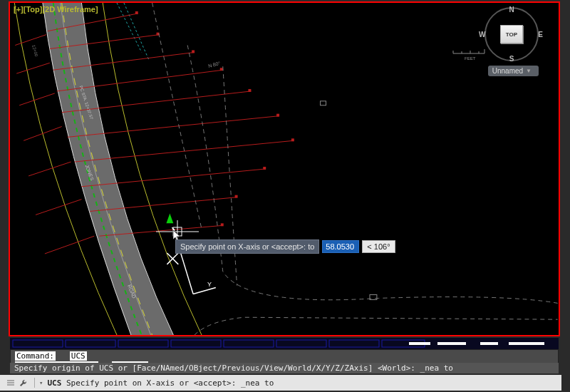  I want to click on cmd-line-command: UCS, so click(54, 383).